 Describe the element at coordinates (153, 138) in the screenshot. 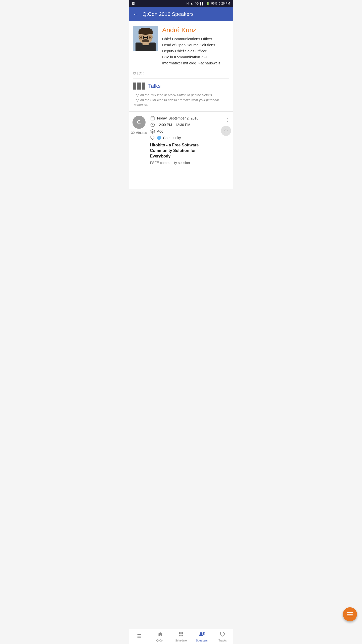

I see `tag-icon` at that location.